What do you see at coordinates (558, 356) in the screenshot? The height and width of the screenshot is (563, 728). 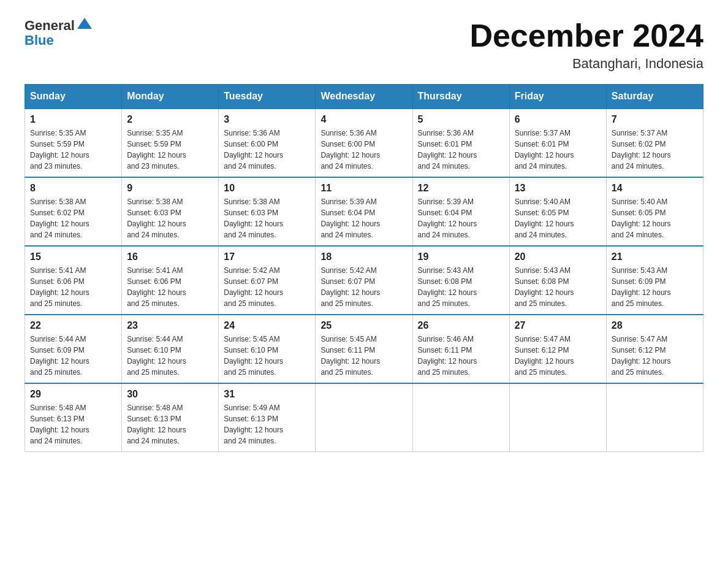 I see `day-info: Sunrise: 5:47 AMSunset: 6:12 PMDaylight:…` at bounding box center [558, 356].